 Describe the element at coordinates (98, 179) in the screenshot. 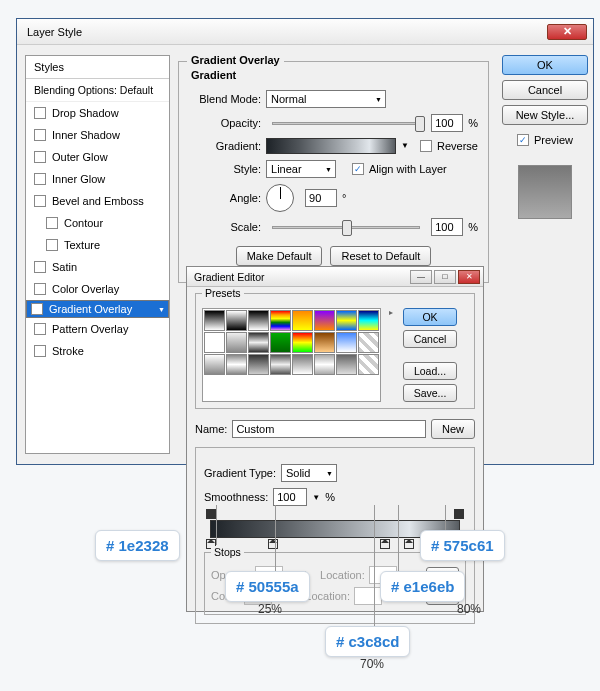

I see `style-inner-glow: Inner Glow` at that location.